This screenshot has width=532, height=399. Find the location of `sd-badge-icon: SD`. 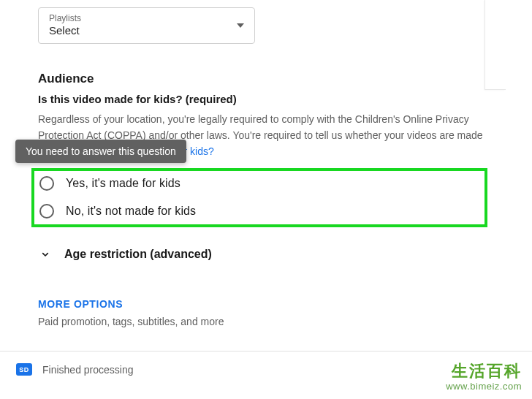

sd-badge-icon: SD is located at coordinates (24, 370).